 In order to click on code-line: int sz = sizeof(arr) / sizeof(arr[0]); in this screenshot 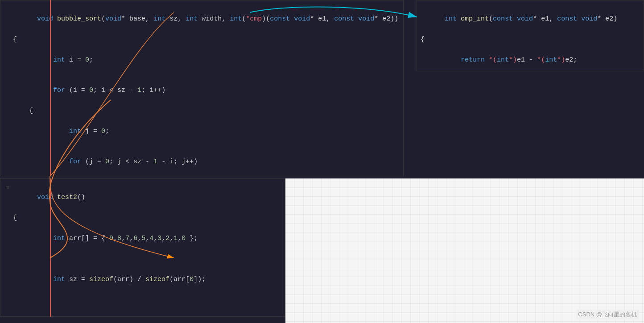, I will do `click(143, 280)`.